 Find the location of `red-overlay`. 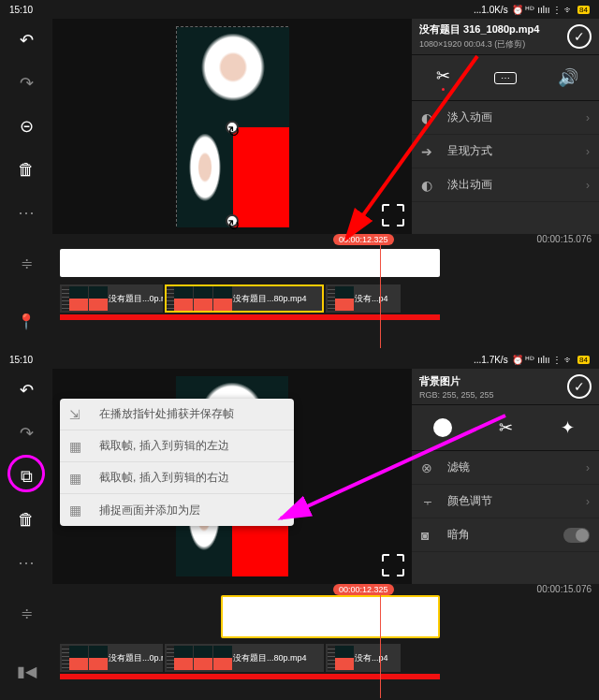

red-overlay is located at coordinates (261, 178).